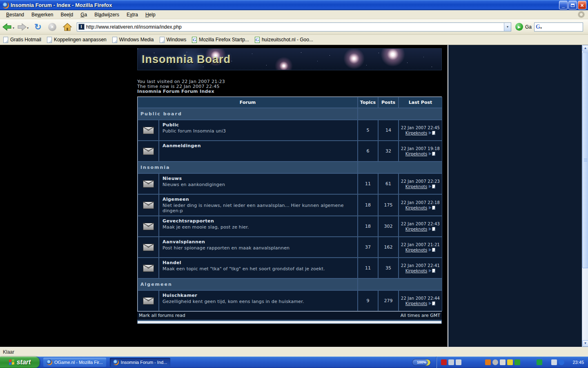 This screenshot has width=588, height=368. What do you see at coordinates (67, 15) in the screenshot?
I see `menu-item: Beeld` at bounding box center [67, 15].